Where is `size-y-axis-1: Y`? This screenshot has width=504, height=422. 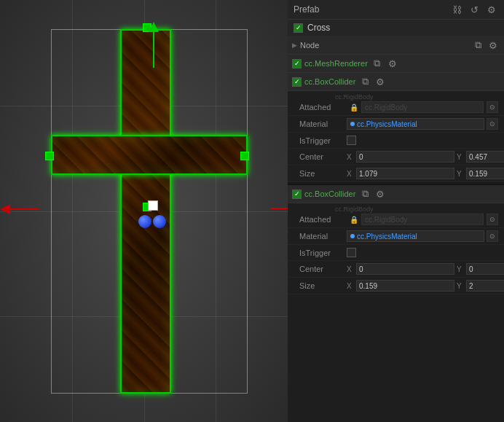
size-y-axis-1: Y is located at coordinates (460, 173).